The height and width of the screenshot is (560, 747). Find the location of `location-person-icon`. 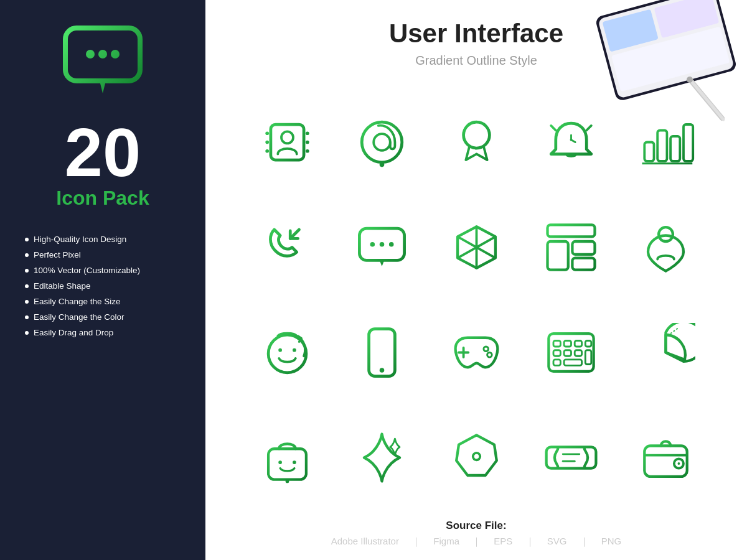

location-person-icon is located at coordinates (665, 248).